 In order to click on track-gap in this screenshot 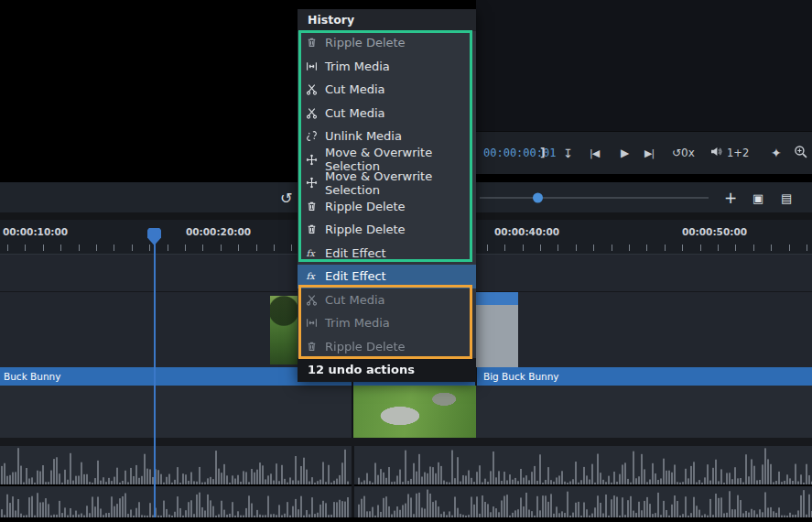, I will do `click(406, 441)`.